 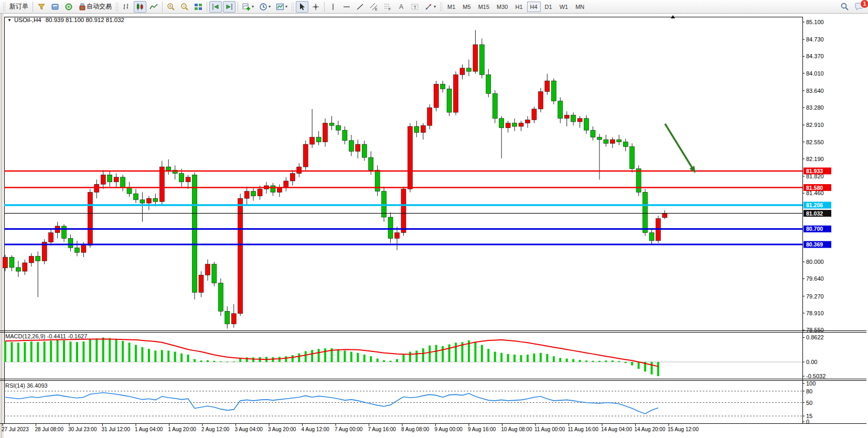 What do you see at coordinates (467, 7) in the screenshot?
I see `timeframe-label: M5` at bounding box center [467, 7].